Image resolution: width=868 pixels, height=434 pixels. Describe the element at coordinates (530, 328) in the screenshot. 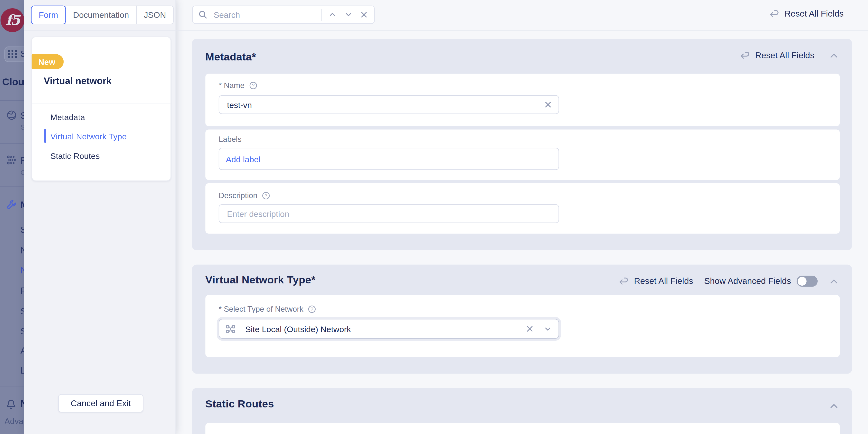

I see `clear-select-icon` at that location.